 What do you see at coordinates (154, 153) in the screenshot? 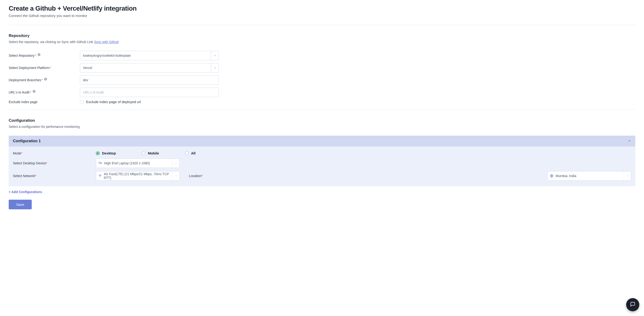
I see `radio-label: Mobile` at bounding box center [154, 153].